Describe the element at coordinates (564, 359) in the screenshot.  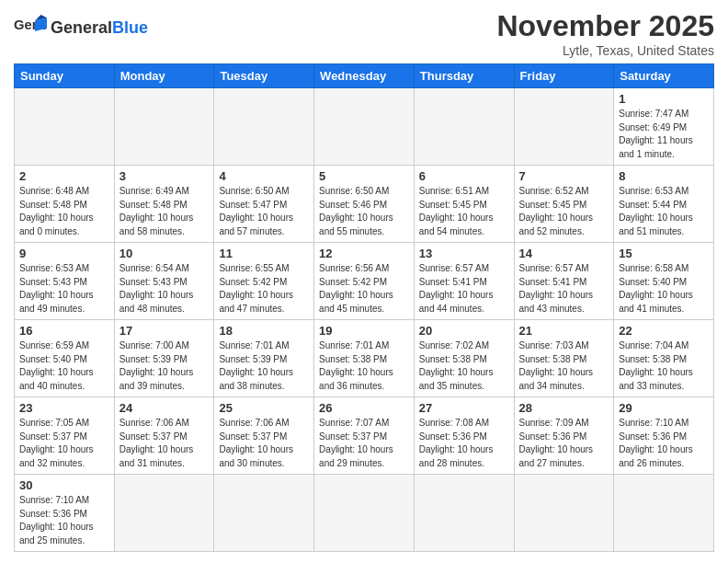
I see `calendar-cell: 21Sunrise: 7:03 AMSunset: 5:38 PMDayligh…` at that location.